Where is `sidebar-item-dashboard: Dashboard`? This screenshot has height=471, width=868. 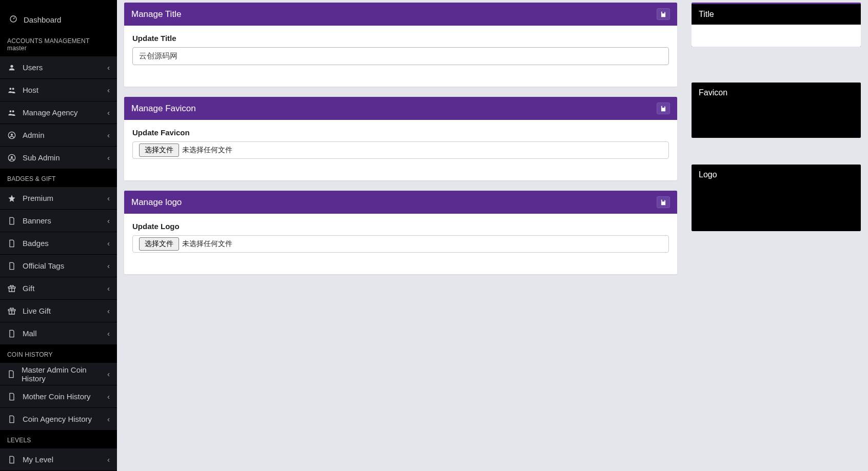 sidebar-item-dashboard: Dashboard is located at coordinates (58, 19).